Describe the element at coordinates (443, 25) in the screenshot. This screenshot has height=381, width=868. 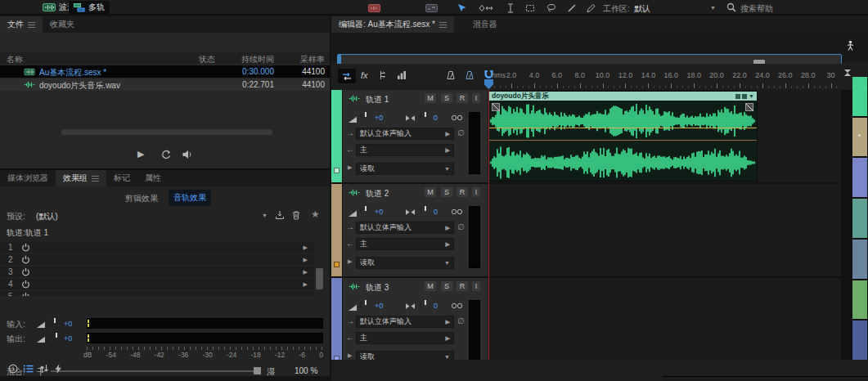
I see `editor-panel-menu-icon` at that location.